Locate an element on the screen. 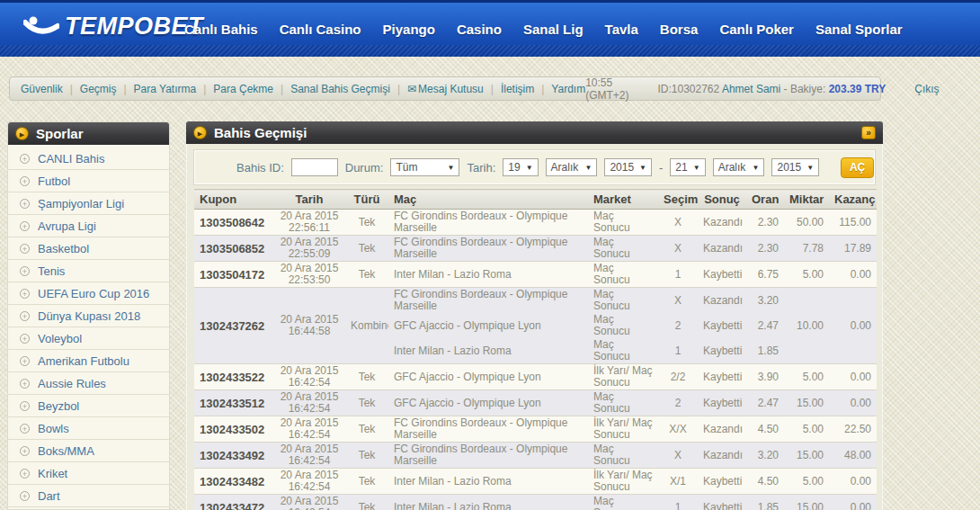 This screenshot has height=510, width=980. nav-item-sanal-lig: Sanal Lig is located at coordinates (554, 29).